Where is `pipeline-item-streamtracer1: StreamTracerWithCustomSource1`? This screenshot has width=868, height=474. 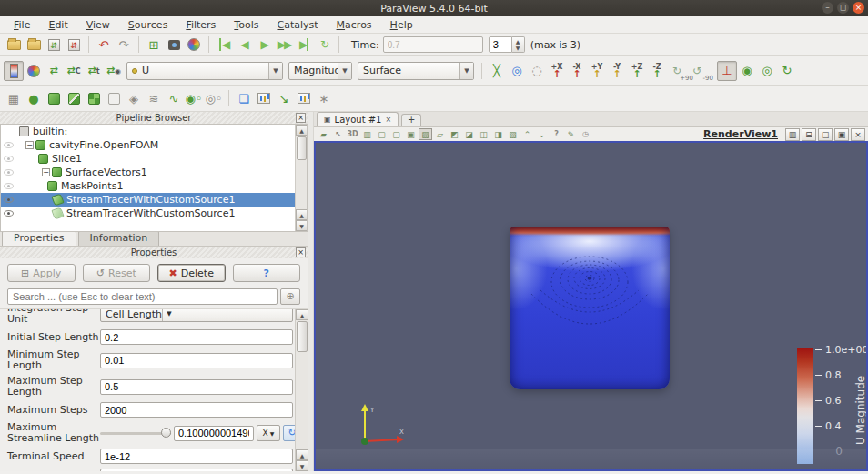 pipeline-item-streamtracer1: StreamTracerWithCustomSource1 is located at coordinates (154, 200).